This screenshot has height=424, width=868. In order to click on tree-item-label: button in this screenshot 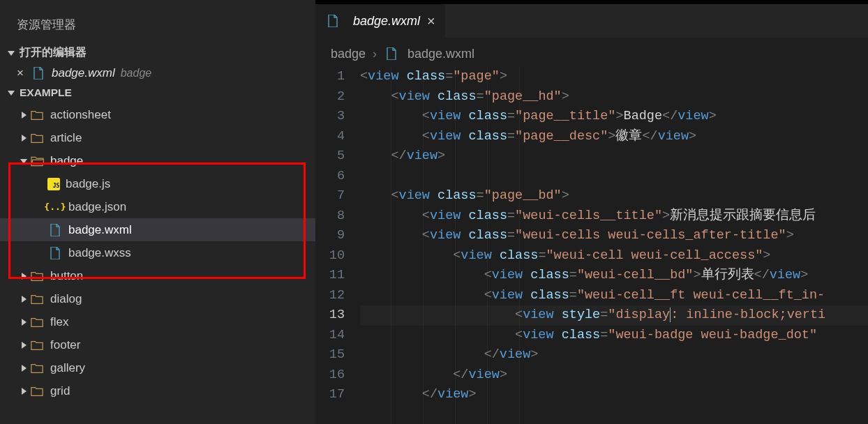, I will do `click(67, 276)`.